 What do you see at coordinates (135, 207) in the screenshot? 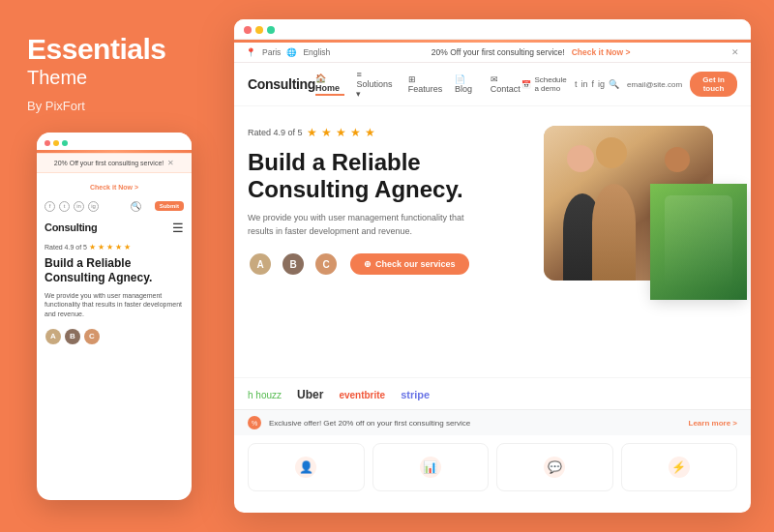
I see `mobile-search-icon: 🔍` at bounding box center [135, 207].